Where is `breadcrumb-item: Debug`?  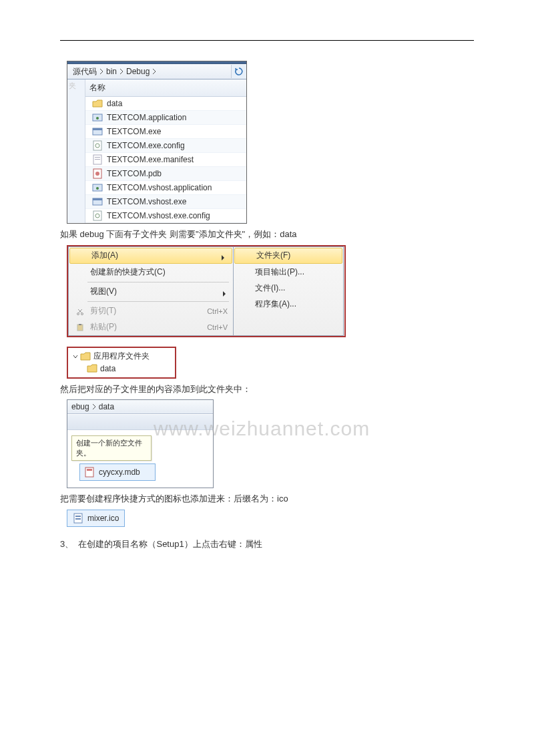 breadcrumb-item: Debug is located at coordinates (138, 71).